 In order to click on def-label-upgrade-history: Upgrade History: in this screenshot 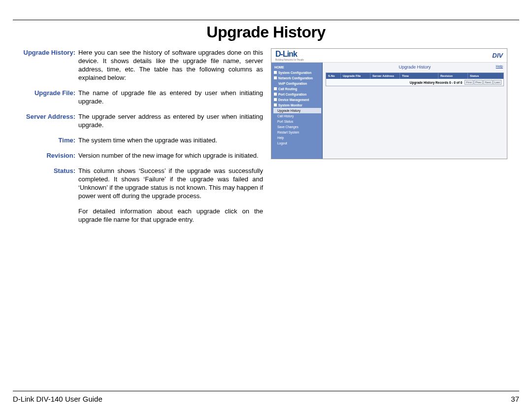, I will do `click(45, 65)`.